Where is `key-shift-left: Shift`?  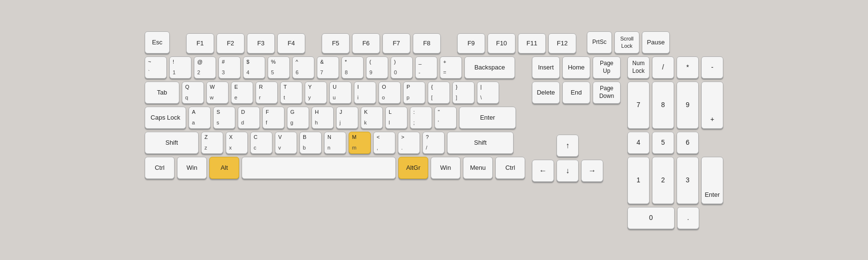 key-shift-left: Shift is located at coordinates (172, 143).